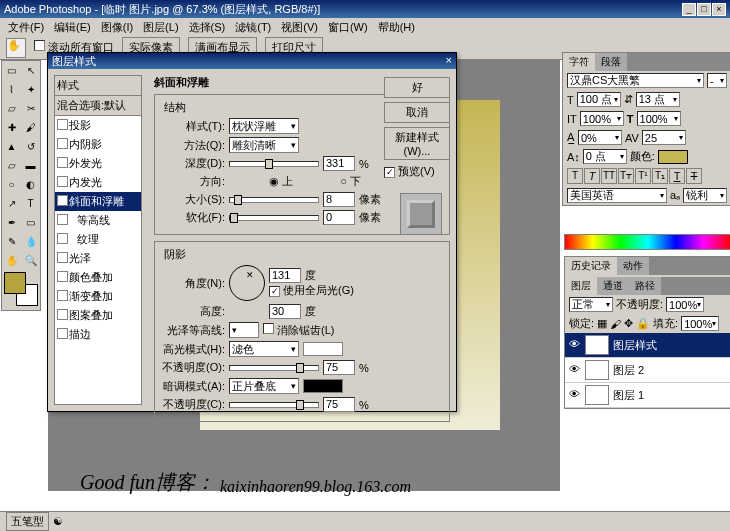  Describe the element at coordinates (673, 157) in the screenshot. I see `text-color-swatch` at that location.